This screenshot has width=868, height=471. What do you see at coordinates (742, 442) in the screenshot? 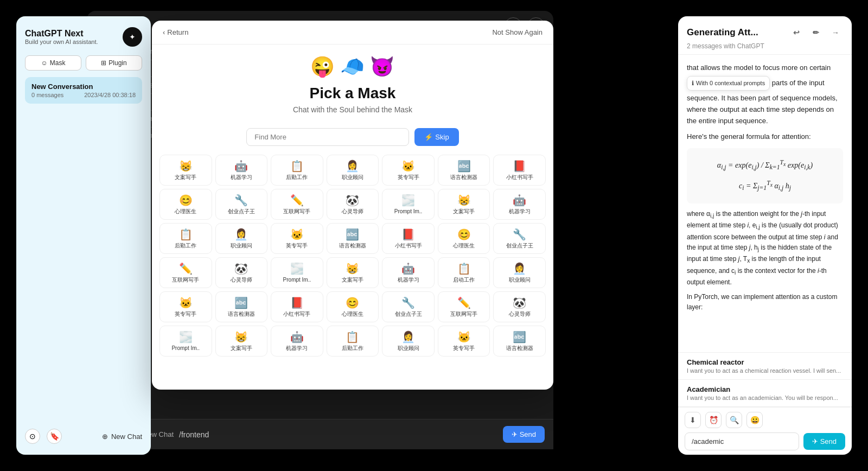
I see `right-chat-input` at bounding box center [742, 442].